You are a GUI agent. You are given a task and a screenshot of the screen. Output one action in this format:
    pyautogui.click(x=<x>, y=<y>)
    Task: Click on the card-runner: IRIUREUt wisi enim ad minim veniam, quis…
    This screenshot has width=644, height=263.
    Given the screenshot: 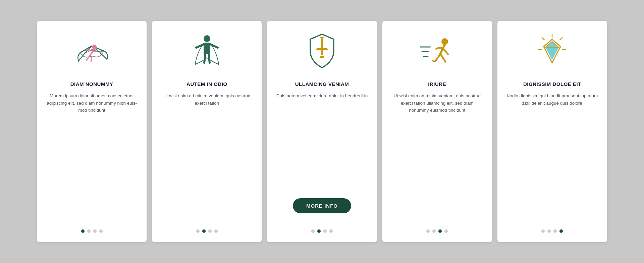 What is the action you would take?
    pyautogui.click(x=437, y=132)
    